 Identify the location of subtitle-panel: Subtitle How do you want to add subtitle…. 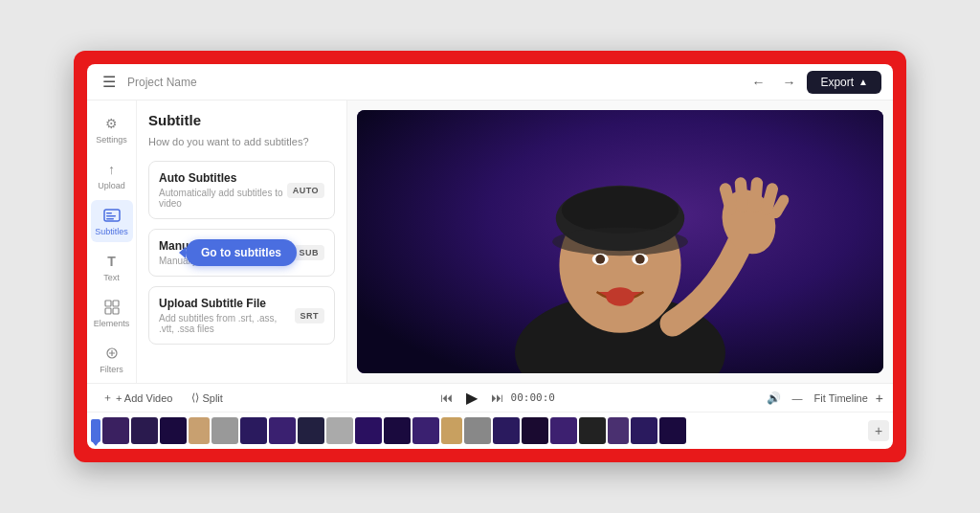
(242, 241).